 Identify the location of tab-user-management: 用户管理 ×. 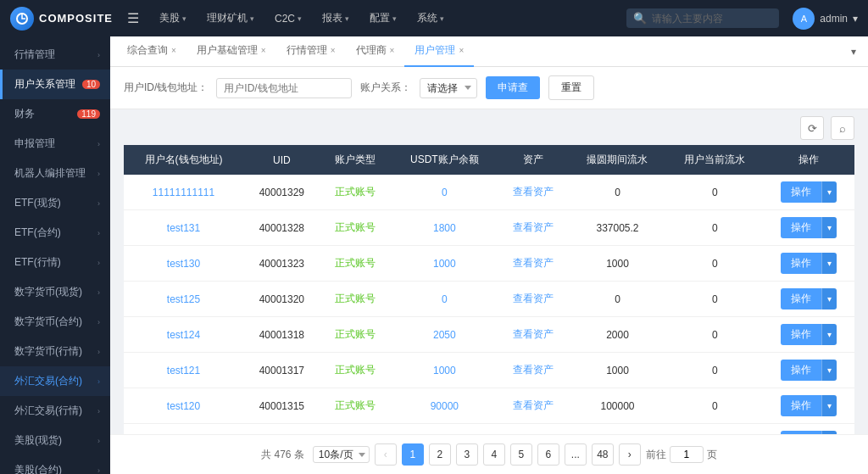
(439, 52).